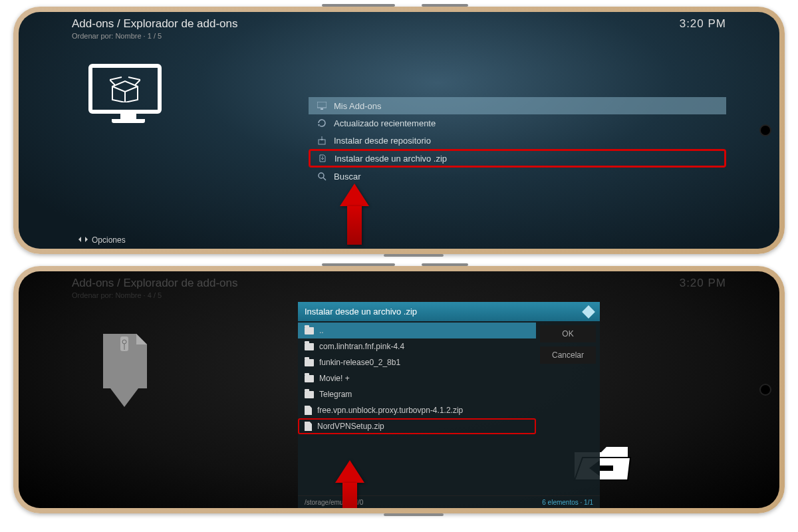 This screenshot has height=532, width=798. What do you see at coordinates (155, 295) in the screenshot?
I see `sort-status: Ordenar por: Nombre · 4 / 5` at bounding box center [155, 295].